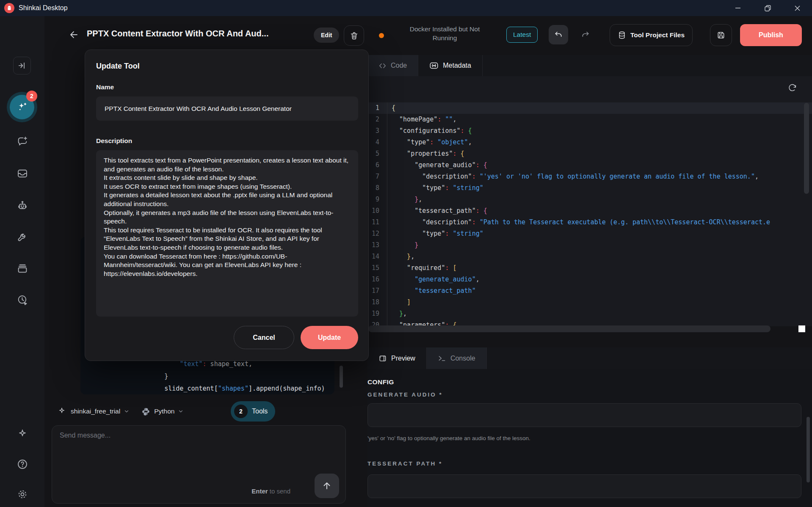  Describe the element at coordinates (590, 177) in the screenshot. I see `code-line: 7 "description": "'yes' or 'no' flag to …` at that location.